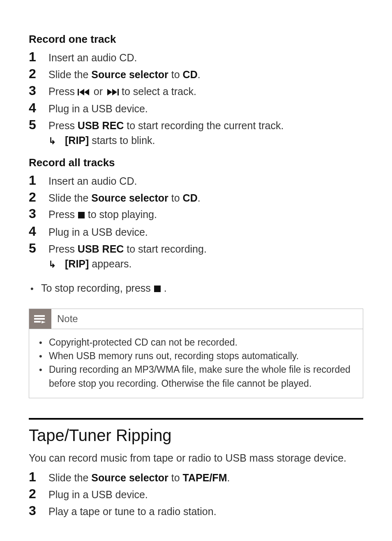 The image size is (392, 541). I want to click on heading-record-all-tracks: Record all tracks, so click(196, 163).